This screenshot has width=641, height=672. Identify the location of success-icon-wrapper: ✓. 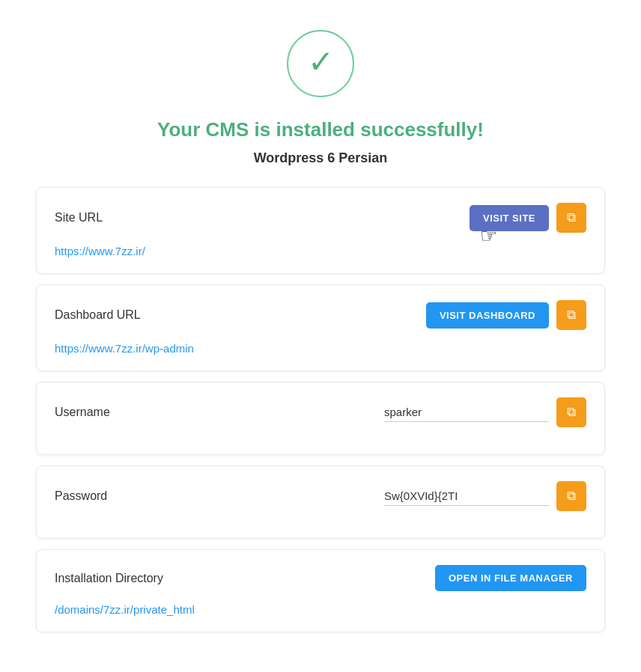
(320, 64).